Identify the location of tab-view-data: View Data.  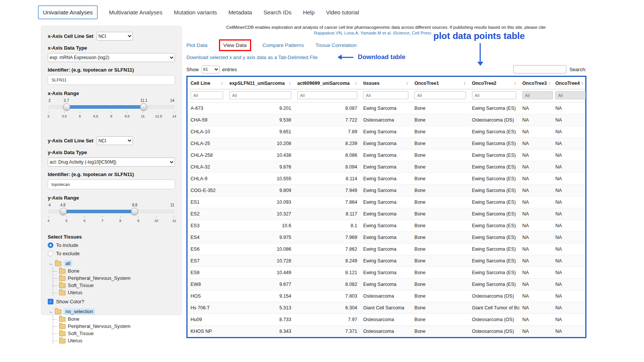
(235, 45).